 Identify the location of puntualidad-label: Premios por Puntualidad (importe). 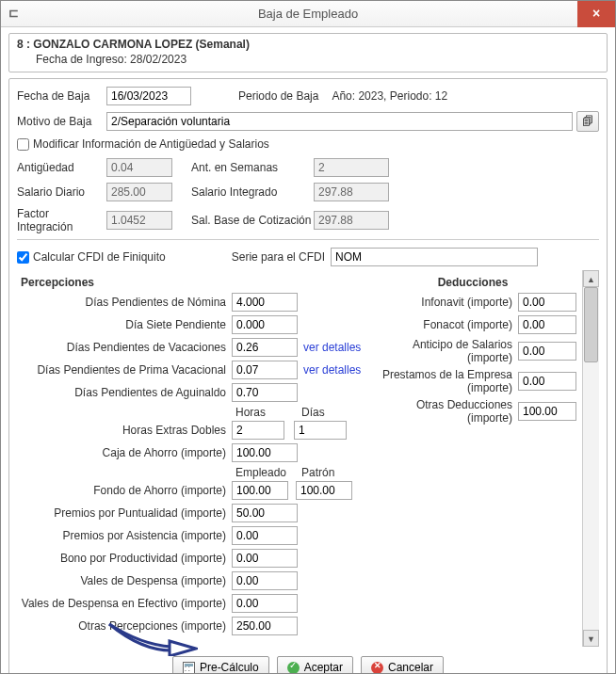
(126, 513).